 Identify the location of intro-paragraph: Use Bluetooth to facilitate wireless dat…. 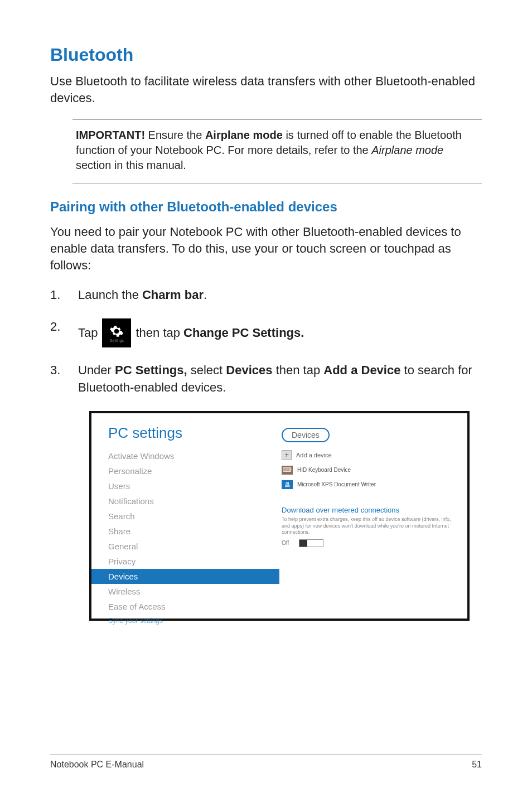
(266, 89).